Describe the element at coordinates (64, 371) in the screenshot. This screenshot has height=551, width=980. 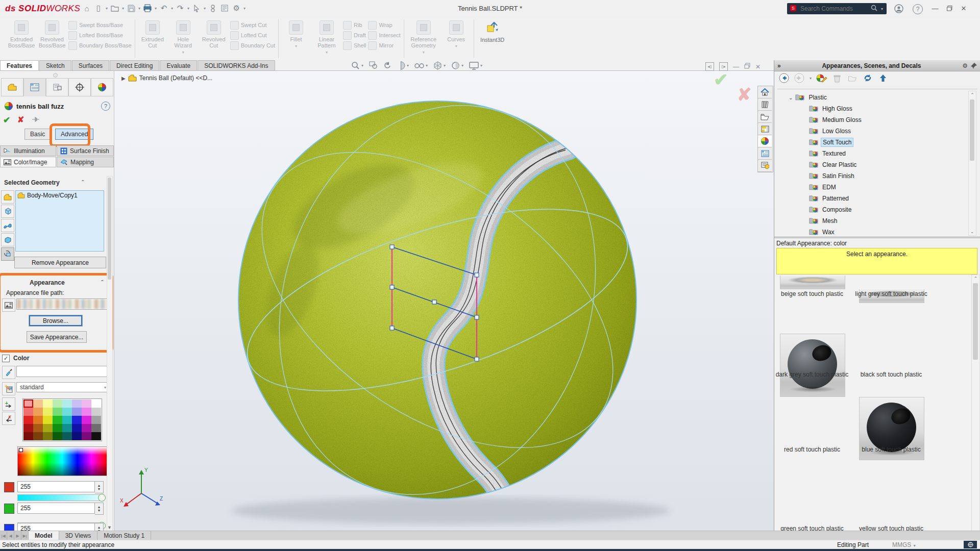
I see `color-value-field` at that location.